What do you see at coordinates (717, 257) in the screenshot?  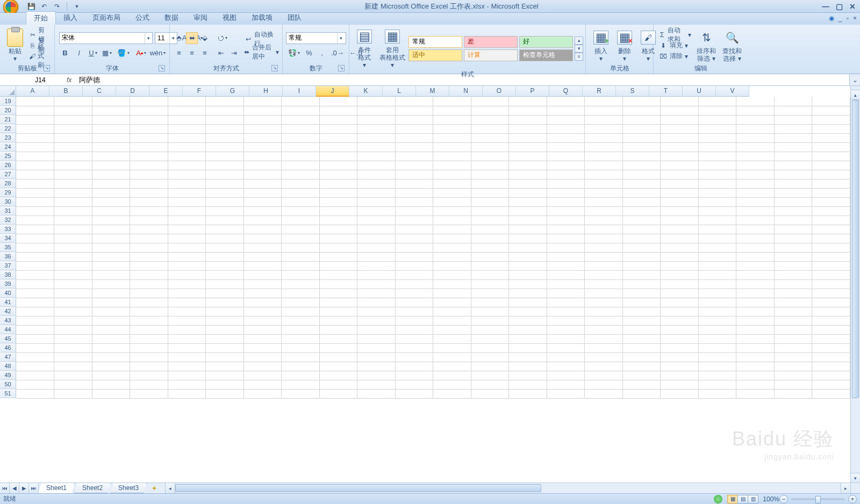 I see `cell-S36` at bounding box center [717, 257].